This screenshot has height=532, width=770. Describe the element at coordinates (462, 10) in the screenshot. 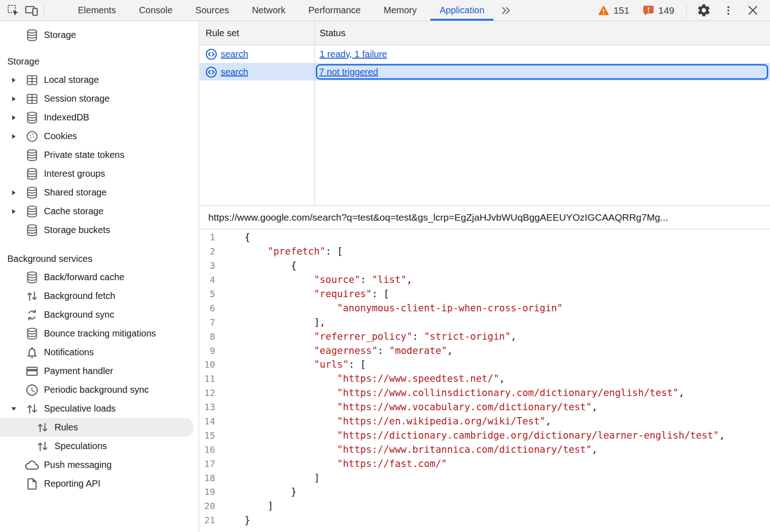

I see `tab-application: Application` at that location.